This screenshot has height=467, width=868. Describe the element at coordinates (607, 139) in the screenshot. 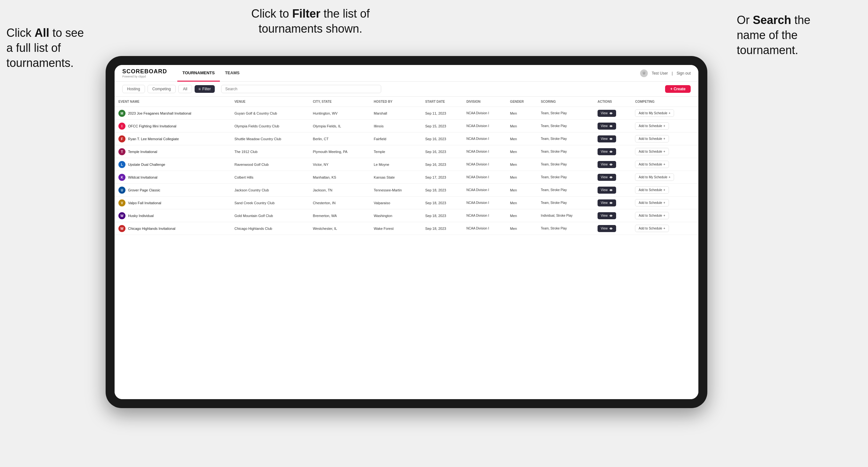

I see `view-button-2: View` at that location.